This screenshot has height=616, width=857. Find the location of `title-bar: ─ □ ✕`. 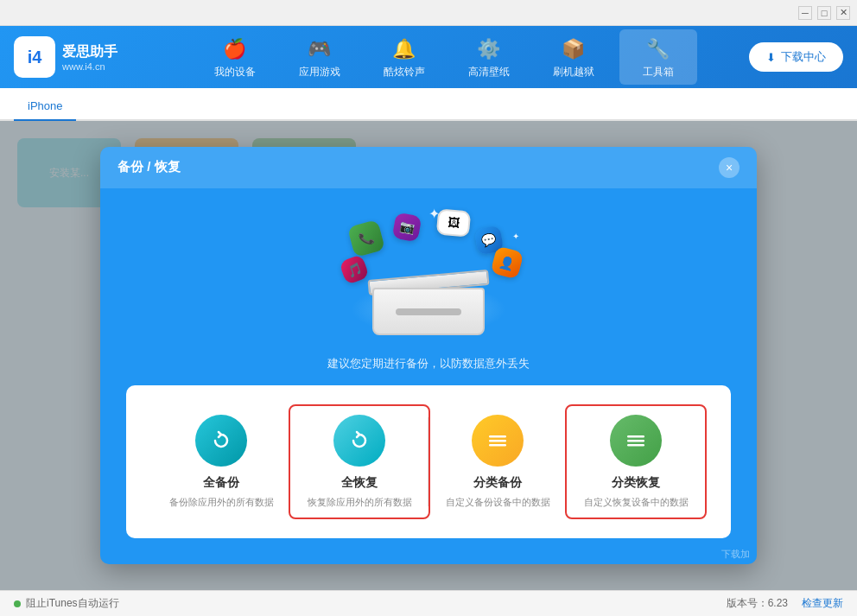

title-bar: ─ □ ✕ is located at coordinates (428, 13).